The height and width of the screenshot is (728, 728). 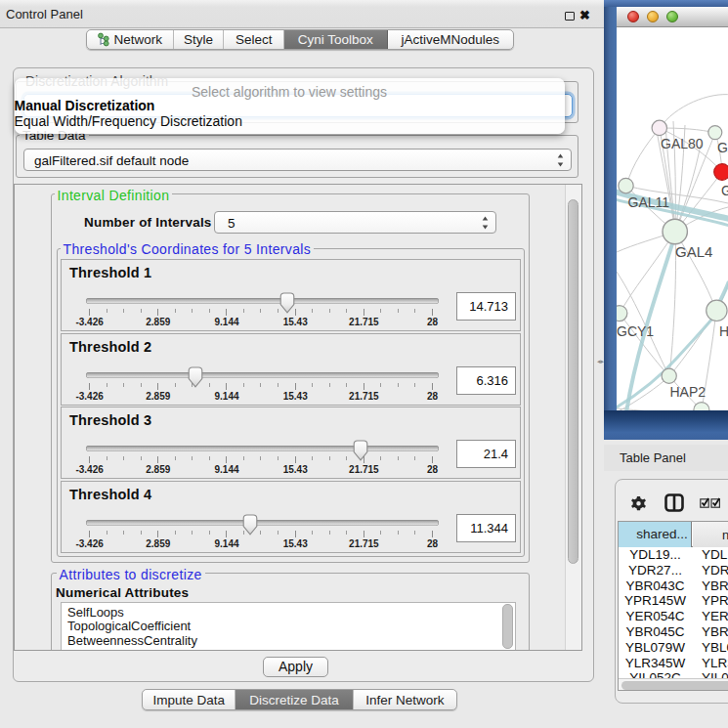 What do you see at coordinates (694, 252) in the screenshot?
I see `svg-text: GAL4` at bounding box center [694, 252].